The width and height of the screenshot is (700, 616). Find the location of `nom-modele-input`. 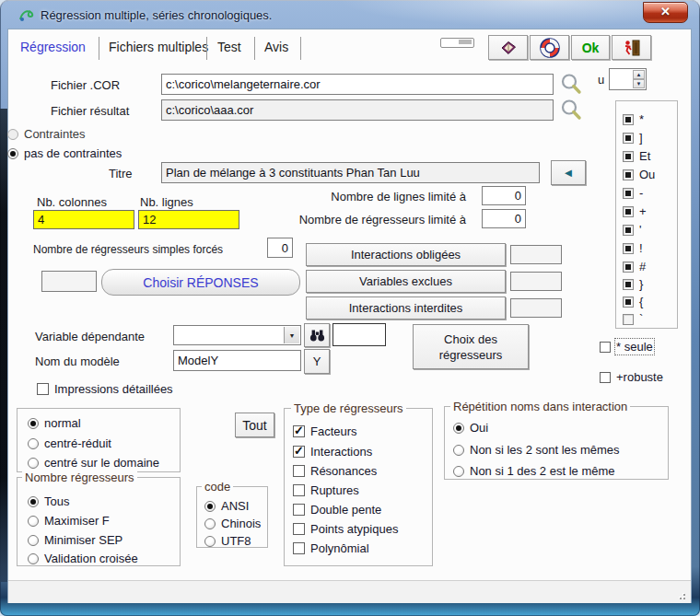

nom-modele-input is located at coordinates (238, 361).